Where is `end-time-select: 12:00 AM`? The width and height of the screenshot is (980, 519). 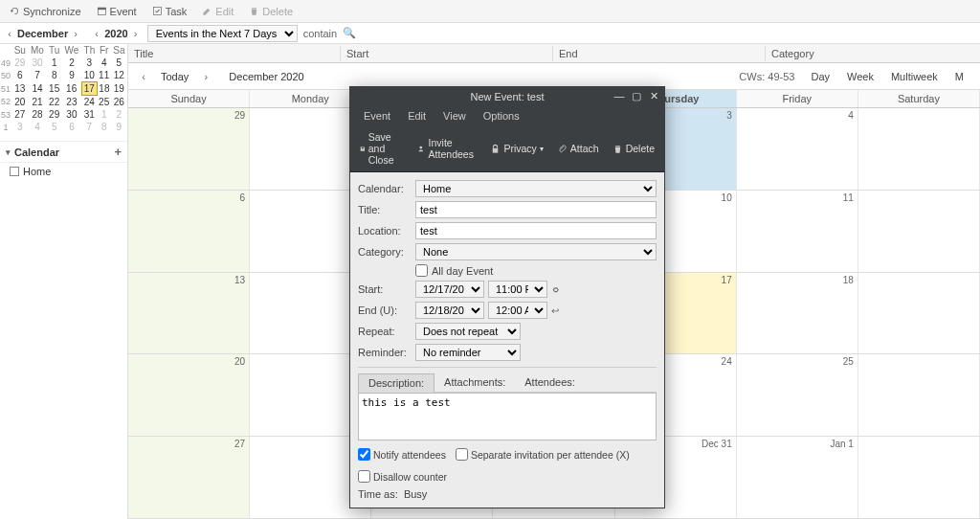
end-time-select: 12:00 AM is located at coordinates (518, 310).